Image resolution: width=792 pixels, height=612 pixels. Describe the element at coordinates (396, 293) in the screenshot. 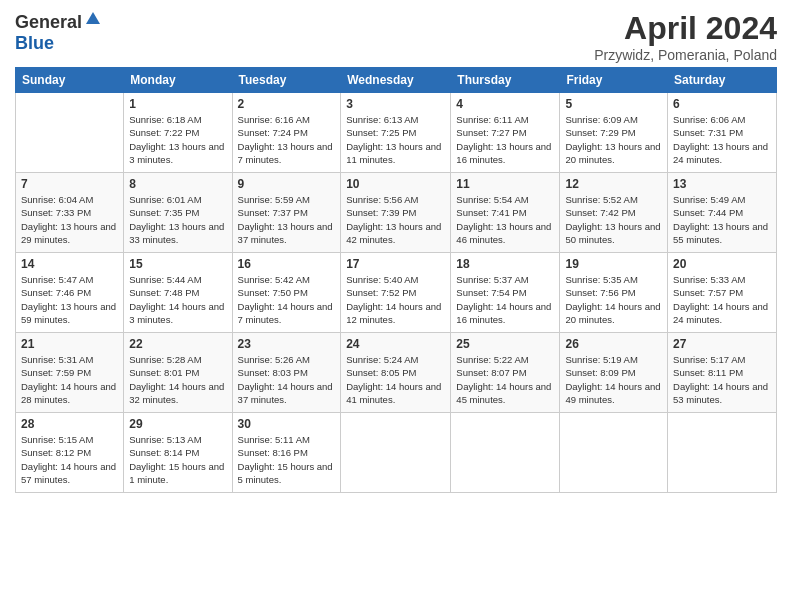

I see `calendar-cell: 17Sunrise: 5:40 AMSunset: 7:52 PMDayligh…` at that location.